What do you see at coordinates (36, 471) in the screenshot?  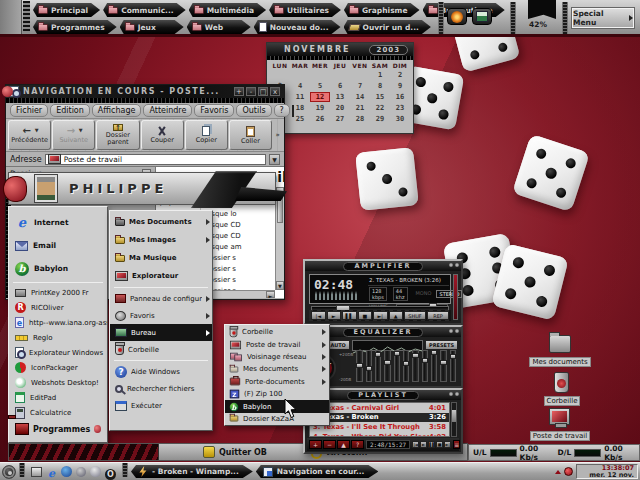 I see `quicklaunch-show-desktop` at bounding box center [36, 471].